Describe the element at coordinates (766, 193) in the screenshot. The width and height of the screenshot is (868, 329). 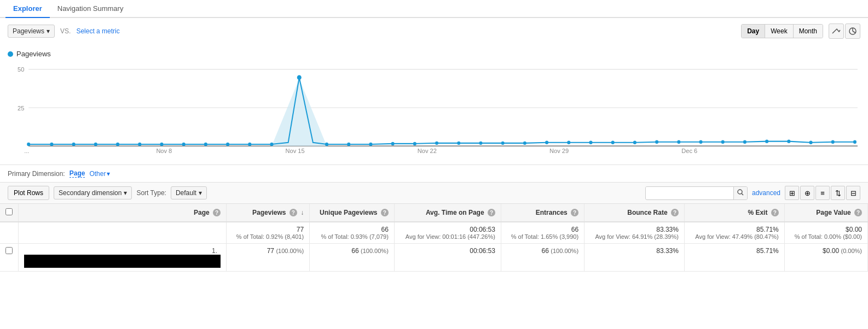
I see `advanced-link: advanced` at that location.